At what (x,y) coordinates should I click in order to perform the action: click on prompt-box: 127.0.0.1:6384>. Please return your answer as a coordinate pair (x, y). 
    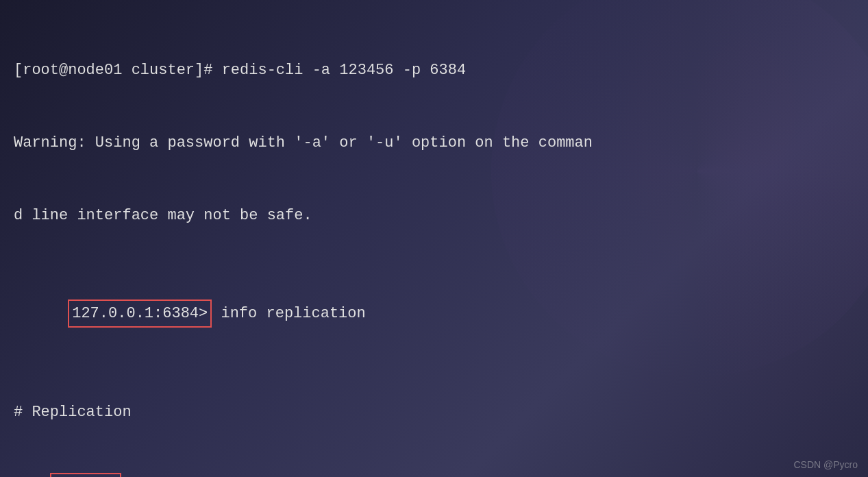
    Looking at the image, I should click on (140, 314).